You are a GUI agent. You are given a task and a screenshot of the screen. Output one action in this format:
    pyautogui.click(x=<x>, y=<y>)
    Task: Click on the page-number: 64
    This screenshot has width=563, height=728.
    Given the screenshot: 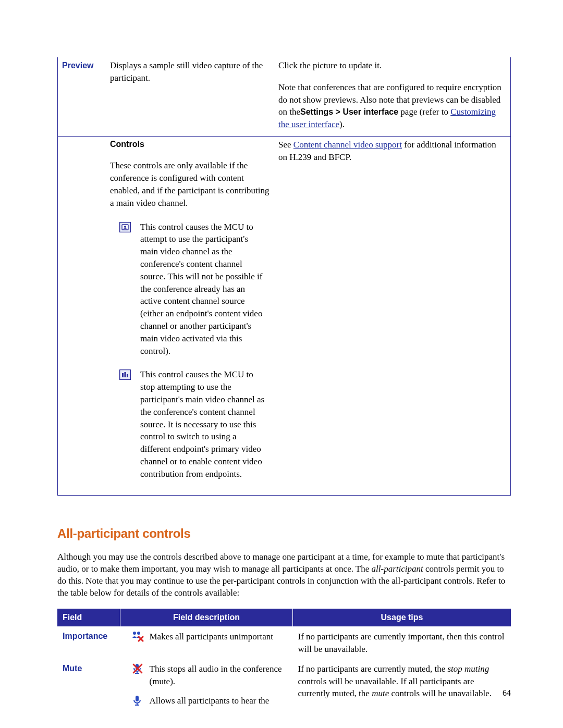 What is the action you would take?
    pyautogui.click(x=507, y=693)
    